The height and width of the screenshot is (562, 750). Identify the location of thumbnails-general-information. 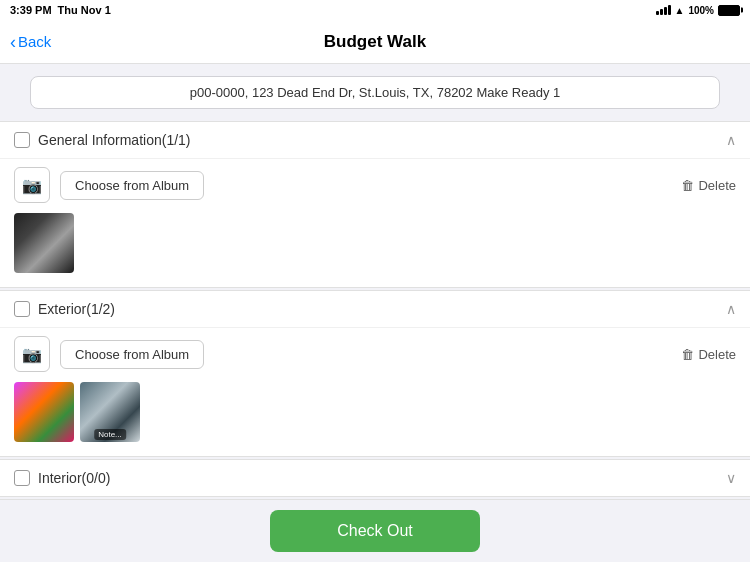
(375, 243).